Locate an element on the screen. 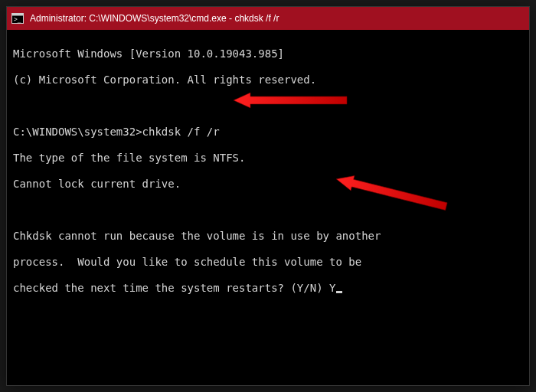 This screenshot has height=392, width=536. output-line: process. Would you like to schedule this… is located at coordinates (268, 262).